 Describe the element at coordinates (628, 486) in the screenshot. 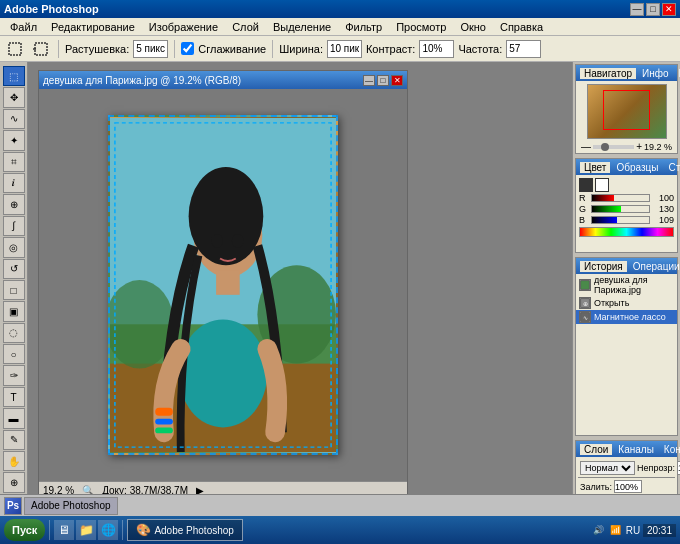

I see `fill-input` at that location.